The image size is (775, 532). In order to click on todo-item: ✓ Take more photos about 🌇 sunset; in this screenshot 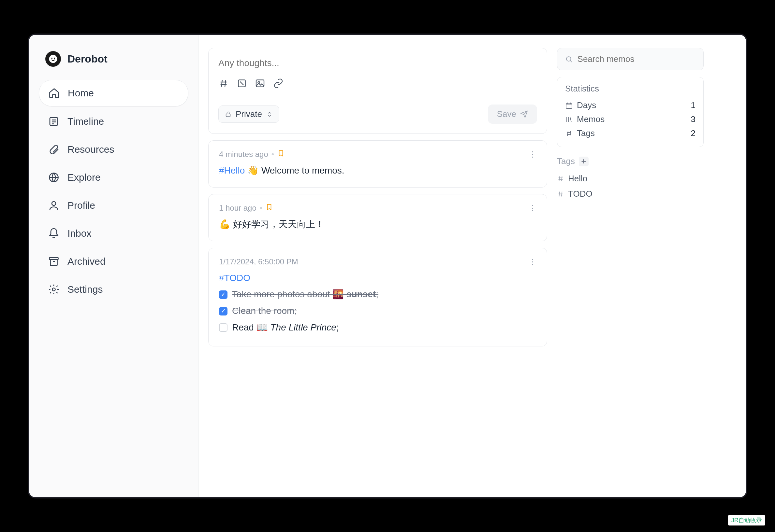, I will do `click(378, 294)`.